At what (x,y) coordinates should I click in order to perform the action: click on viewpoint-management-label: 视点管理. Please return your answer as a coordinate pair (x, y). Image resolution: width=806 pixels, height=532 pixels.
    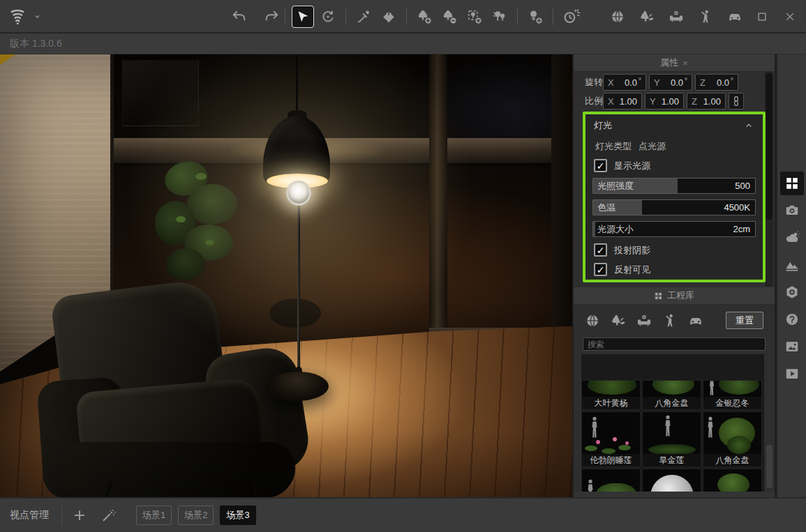
    Looking at the image, I should click on (31, 515).